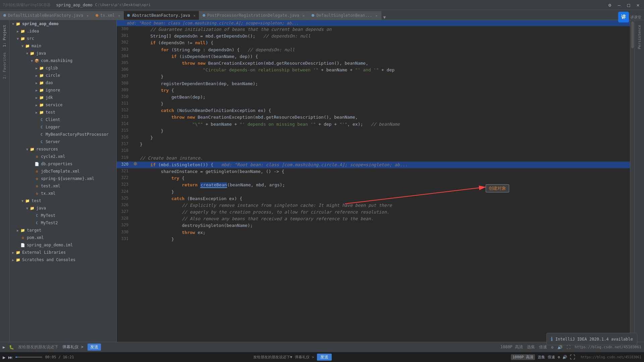 The image size is (644, 362). I want to click on tree-item-iml: ▶ 📄 spring_aop_demo.iml, so click(63, 245).